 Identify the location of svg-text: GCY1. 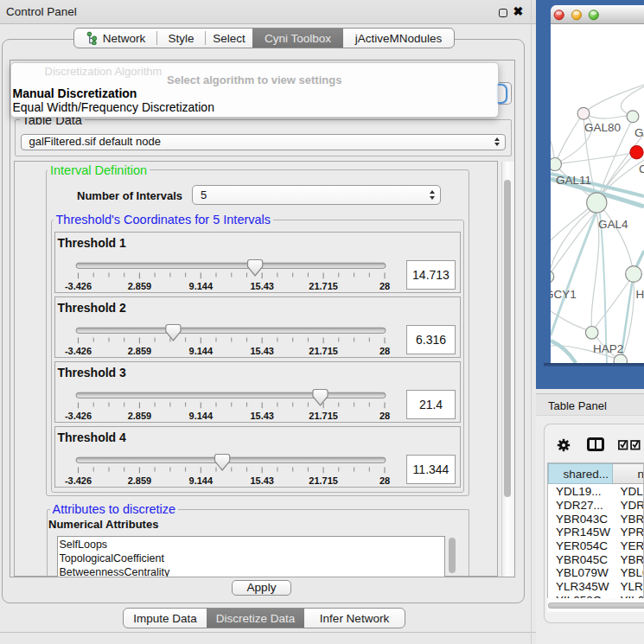
(564, 294).